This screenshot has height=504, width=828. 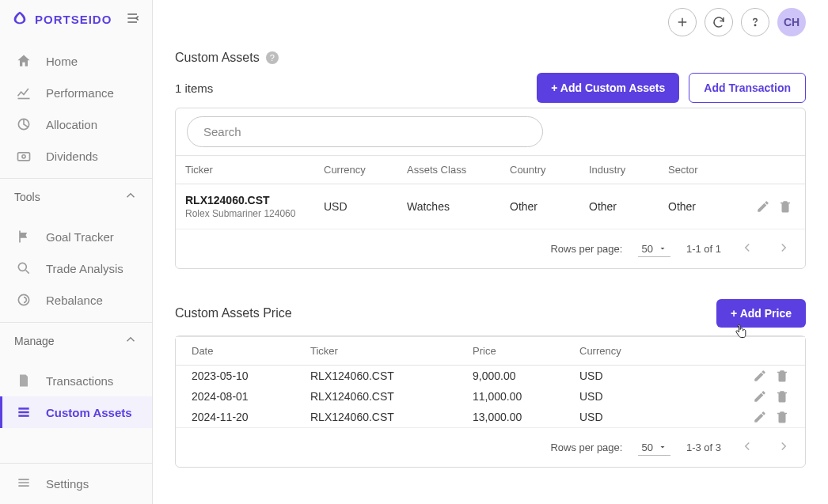 What do you see at coordinates (35, 341) in the screenshot?
I see `section-label: Manage` at bounding box center [35, 341].